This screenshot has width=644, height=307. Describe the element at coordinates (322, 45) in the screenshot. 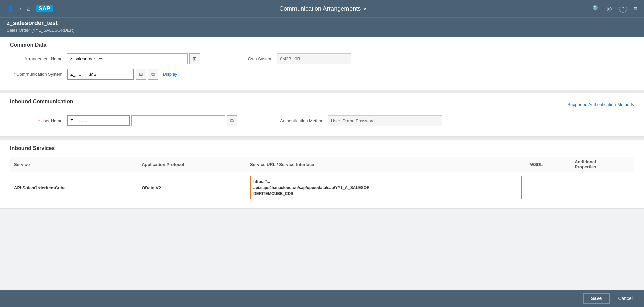

I see `common-data-title: Common Data` at that location.